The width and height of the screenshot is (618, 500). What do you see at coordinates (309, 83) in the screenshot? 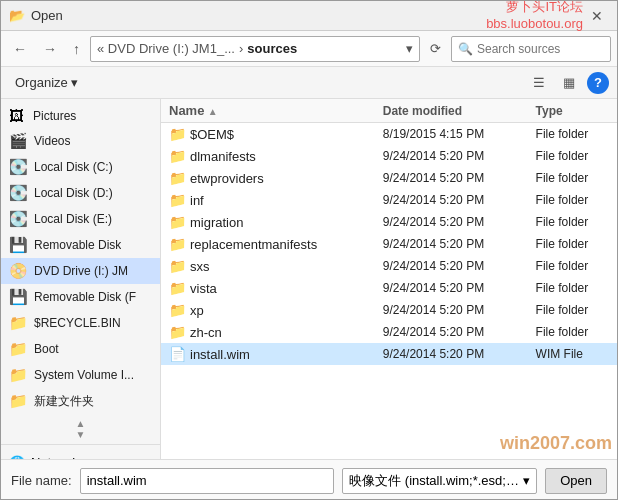
I see `toolbar: Organize ▾ ☰ ▦ ?` at bounding box center [309, 83].